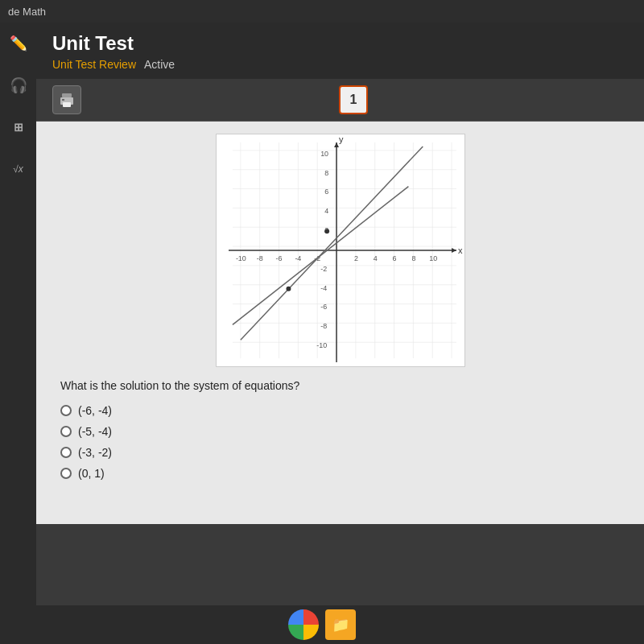 This screenshot has width=644, height=644. I want to click on answer-label-4: (0, 1), so click(92, 473).